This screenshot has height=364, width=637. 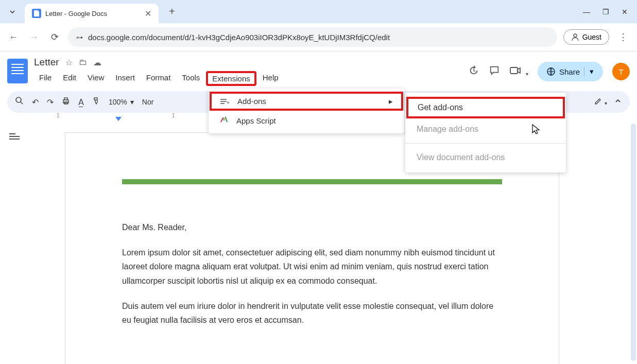 I want to click on menu-help: Help, so click(x=271, y=78).